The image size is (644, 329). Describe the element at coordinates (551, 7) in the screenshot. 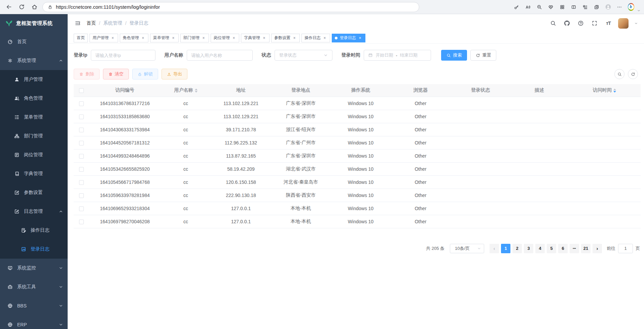

I see `browser-essentials-button` at that location.